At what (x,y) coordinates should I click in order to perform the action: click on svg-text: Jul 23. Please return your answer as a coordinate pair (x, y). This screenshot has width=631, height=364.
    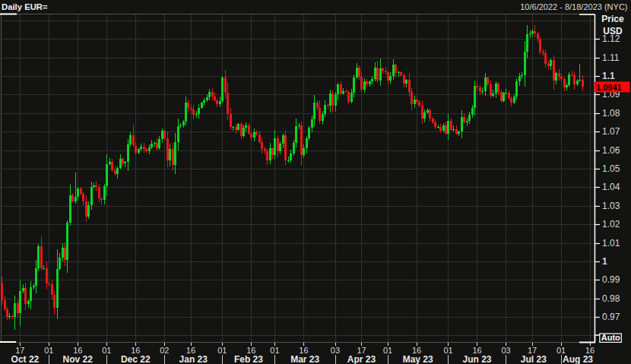
    Looking at the image, I should click on (534, 359).